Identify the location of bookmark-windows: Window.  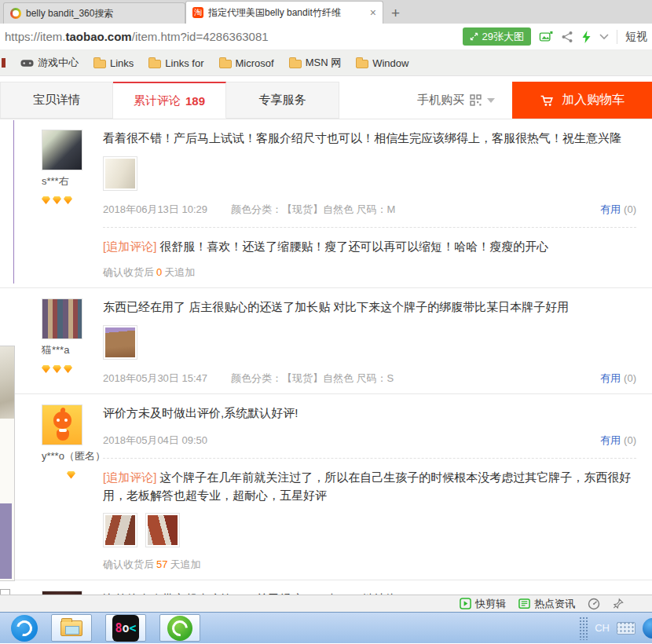
(382, 63).